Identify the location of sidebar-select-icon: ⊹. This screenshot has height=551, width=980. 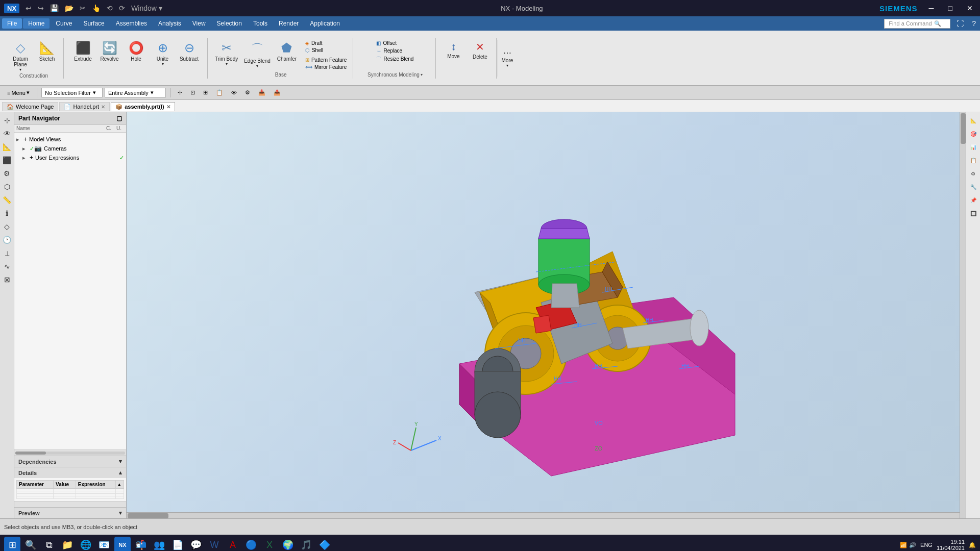
(7, 120).